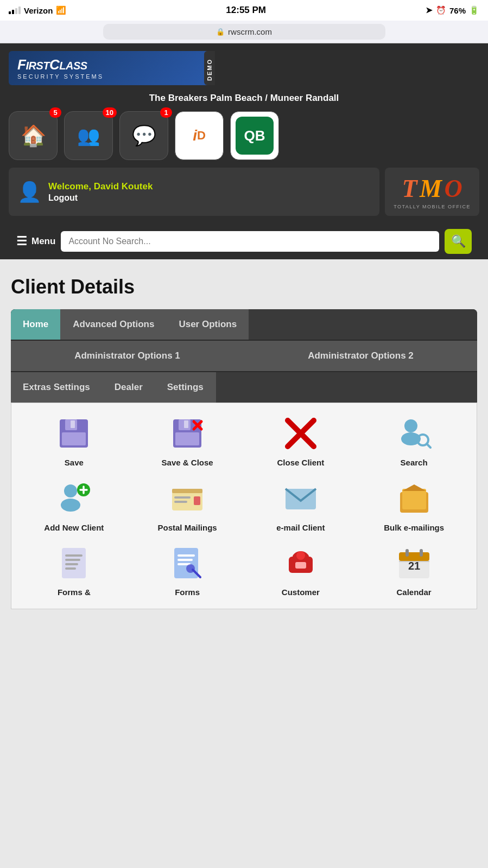 Image resolution: width=488 pixels, height=868 pixels. What do you see at coordinates (188, 441) in the screenshot?
I see `save-close-item: Save & Close` at bounding box center [188, 441].